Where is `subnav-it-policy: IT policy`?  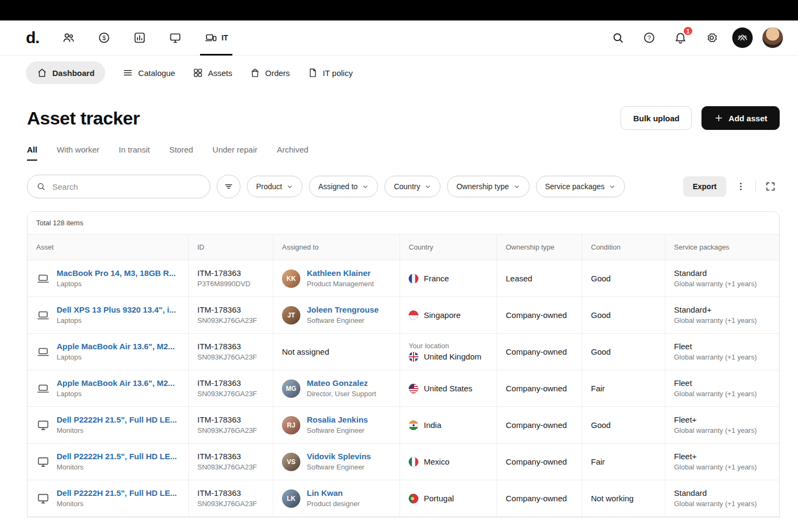 subnav-it-policy: IT policy is located at coordinates (330, 73).